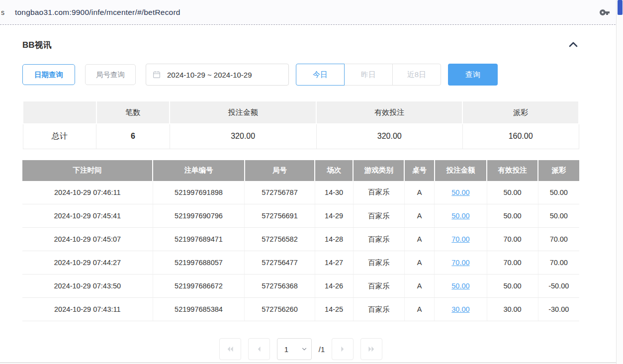  What do you see at coordinates (371, 349) in the screenshot?
I see `last-page-button` at bounding box center [371, 349].